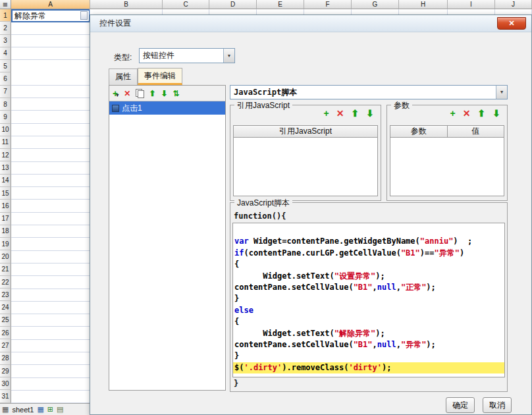  I want to click on params-table-header-row: 参数 值, so click(447, 132).